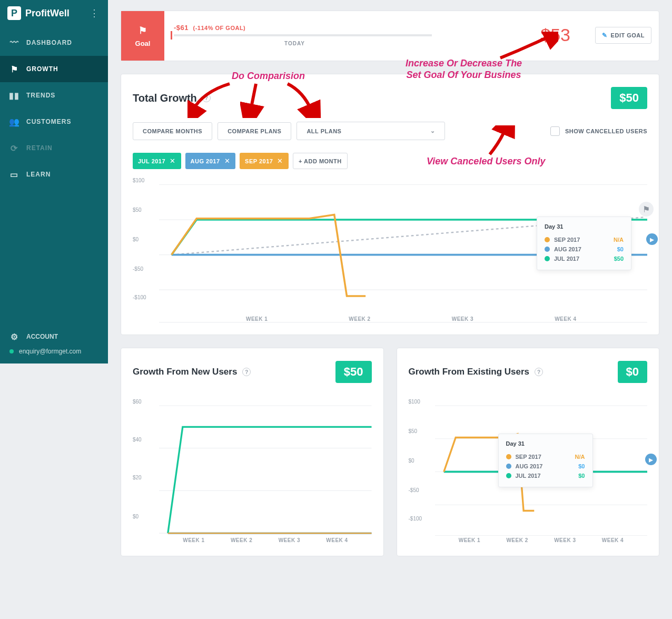 The width and height of the screenshot is (672, 619). What do you see at coordinates (14, 95) in the screenshot?
I see `bar-chart-icon: ▮▮` at bounding box center [14, 95].